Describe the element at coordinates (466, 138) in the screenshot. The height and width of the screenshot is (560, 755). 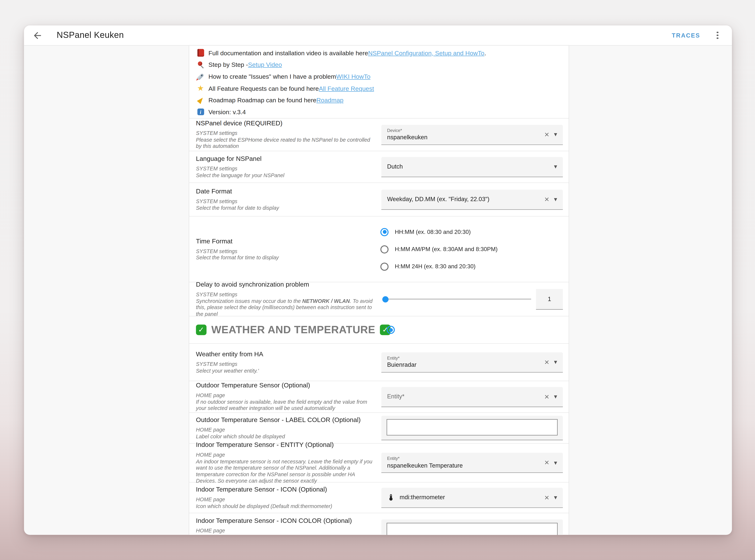
I see `field-value: nspanelkeuken` at that location.